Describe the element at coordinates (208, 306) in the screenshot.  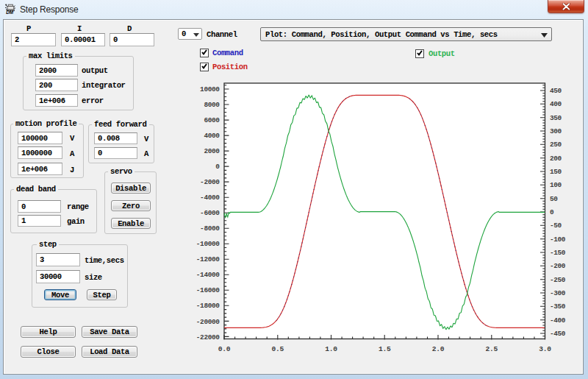
I see `svg-text: -18000` at that location.